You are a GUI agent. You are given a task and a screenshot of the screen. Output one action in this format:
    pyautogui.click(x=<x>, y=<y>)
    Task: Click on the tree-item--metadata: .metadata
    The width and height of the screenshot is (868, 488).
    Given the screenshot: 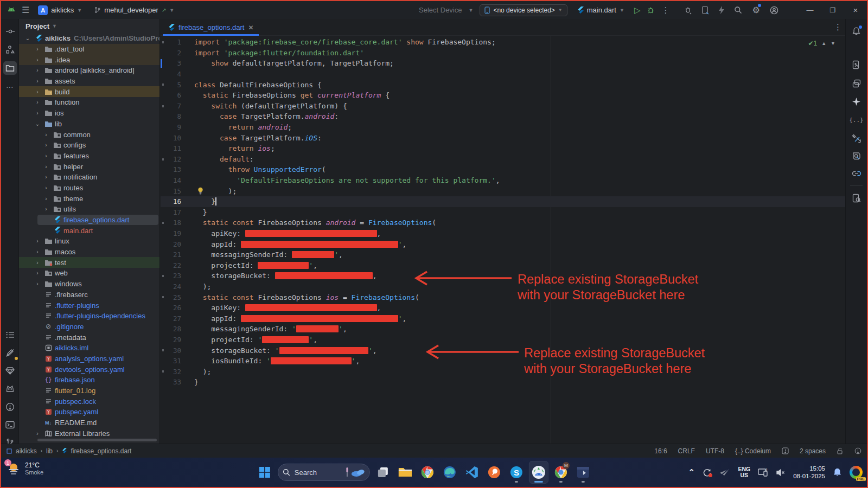 What is the action you would take?
    pyautogui.click(x=89, y=337)
    